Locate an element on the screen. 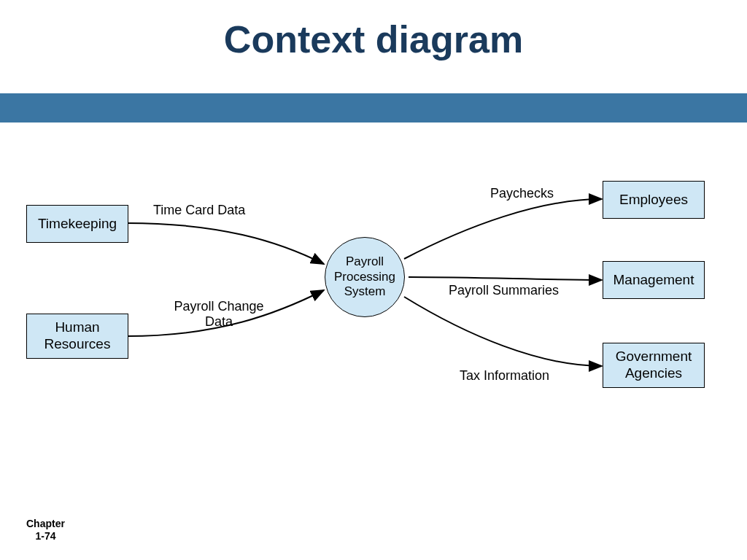  footer-line2: 1-74 is located at coordinates (45, 537).